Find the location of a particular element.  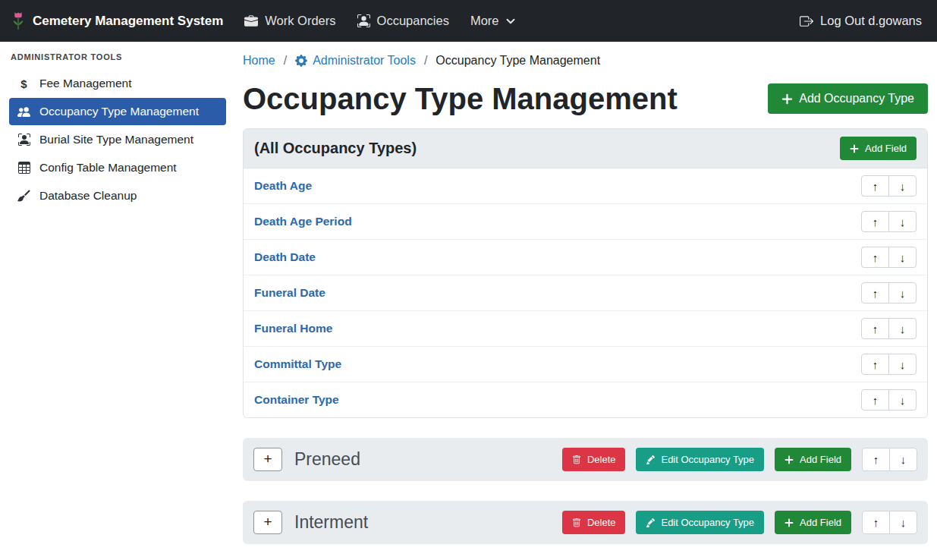

field-row: Container Type ↑ ↓ is located at coordinates (586, 400).